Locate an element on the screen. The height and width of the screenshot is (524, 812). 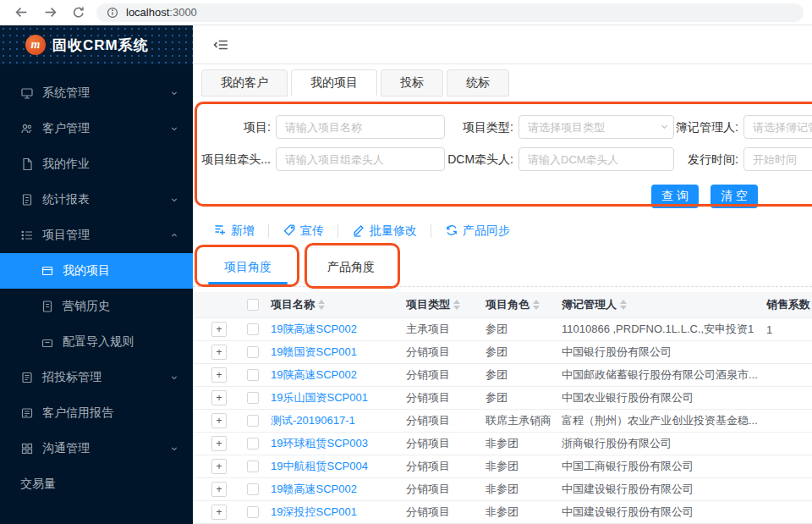
project-name-link: 19深投控SCP001 is located at coordinates (314, 512).